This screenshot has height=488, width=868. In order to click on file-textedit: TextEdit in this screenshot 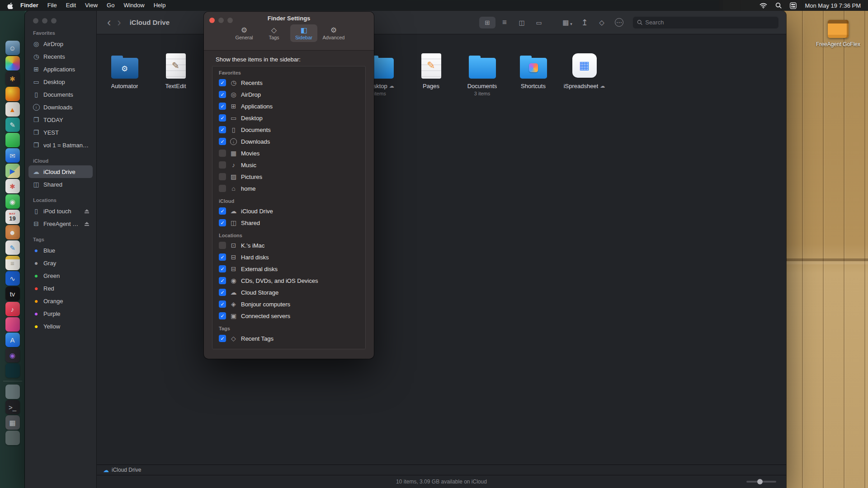, I will do `click(175, 75)`.